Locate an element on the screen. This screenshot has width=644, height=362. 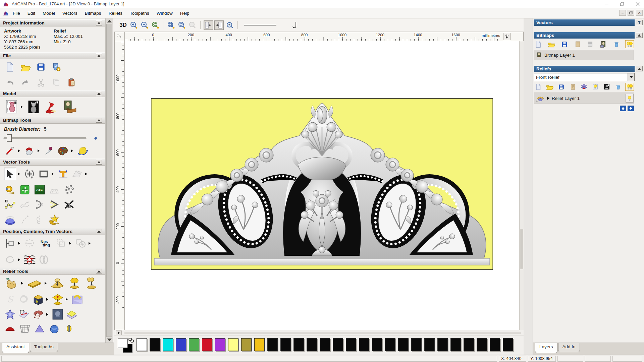
toggle-bitmap-view-button is located at coordinates (208, 25).